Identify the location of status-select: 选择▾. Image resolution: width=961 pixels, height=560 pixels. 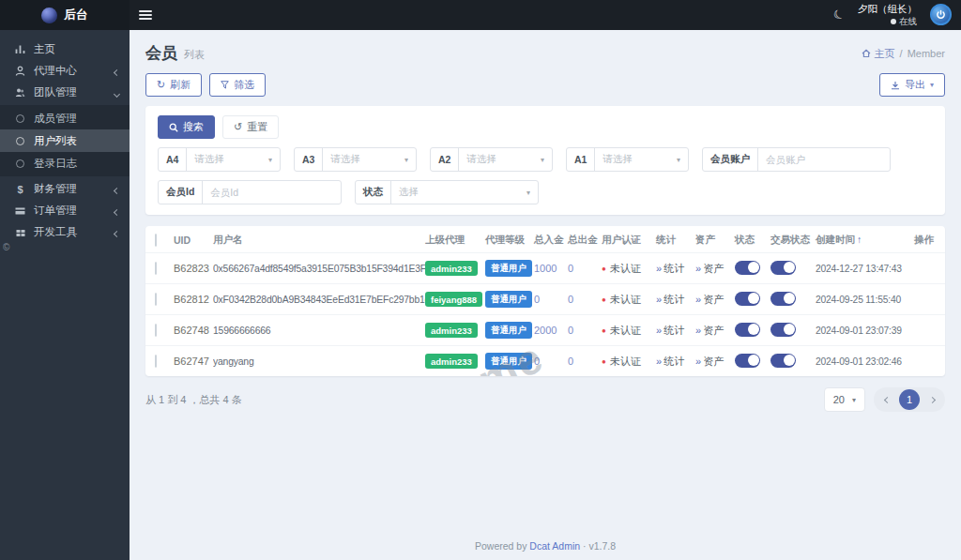
(465, 192).